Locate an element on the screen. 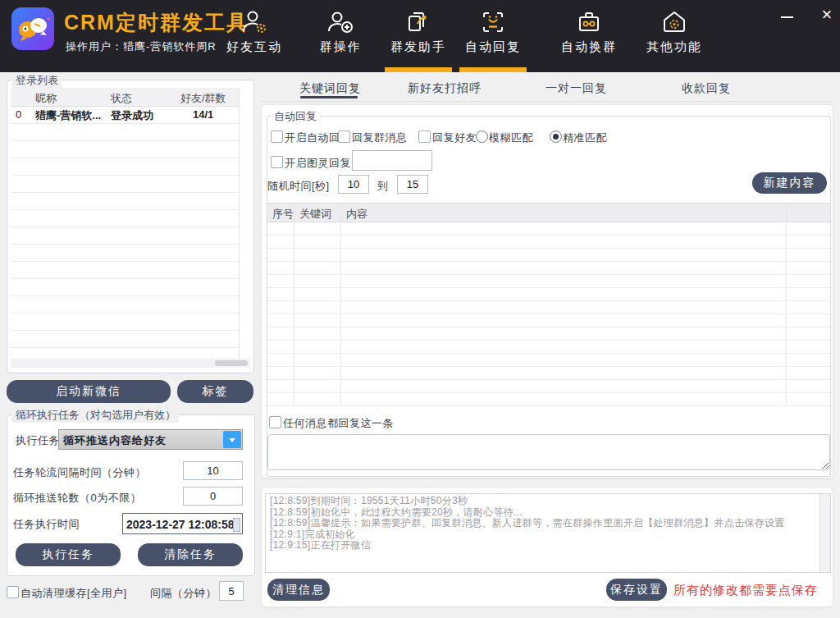 The height and width of the screenshot is (618, 840). interval-label: 任务轮流间隔时间（分钟） is located at coordinates (80, 473).